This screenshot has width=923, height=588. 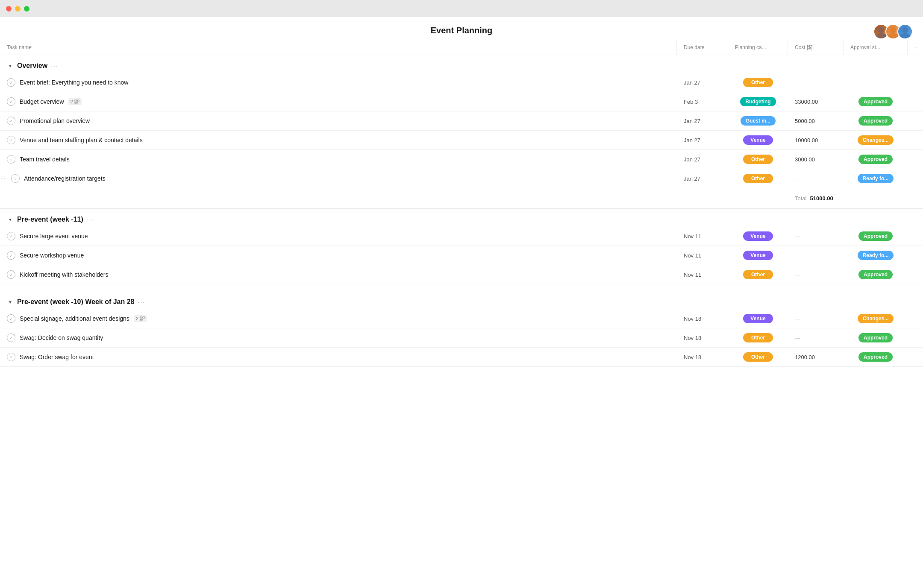 What do you see at coordinates (338, 159) in the screenshot?
I see `task-cell: ○ Team travel details` at bounding box center [338, 159].